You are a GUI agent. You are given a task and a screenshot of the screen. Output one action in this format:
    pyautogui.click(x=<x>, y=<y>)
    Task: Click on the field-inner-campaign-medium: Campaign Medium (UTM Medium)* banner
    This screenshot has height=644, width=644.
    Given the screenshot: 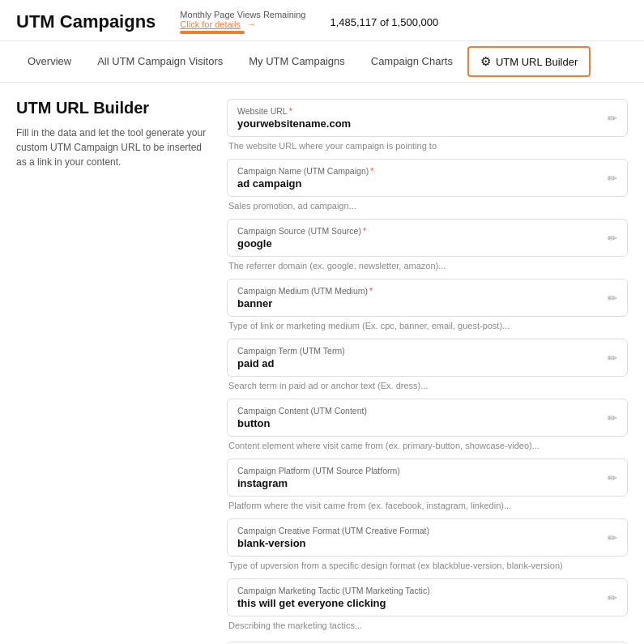 What is the action you would take?
    pyautogui.click(x=420, y=298)
    